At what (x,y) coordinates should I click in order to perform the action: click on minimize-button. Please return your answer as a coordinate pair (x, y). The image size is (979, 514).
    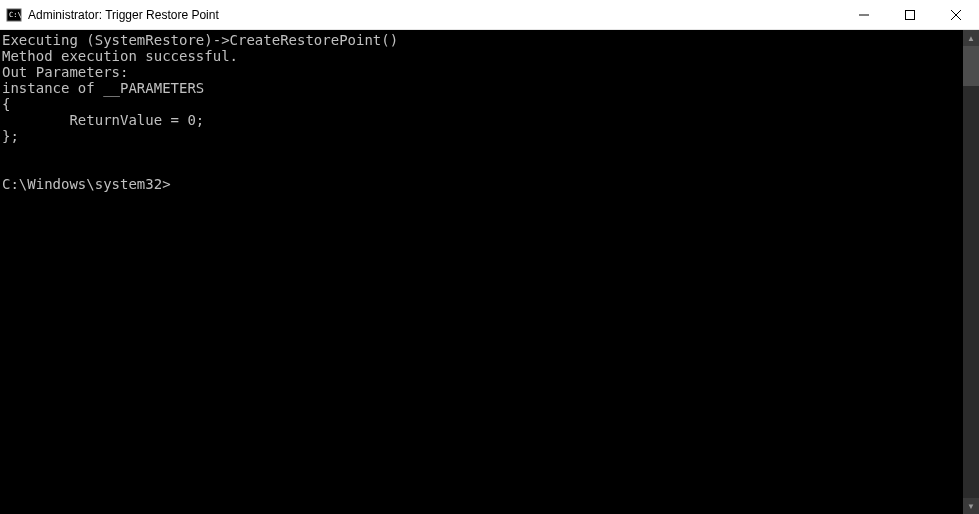
    Looking at the image, I should click on (864, 14).